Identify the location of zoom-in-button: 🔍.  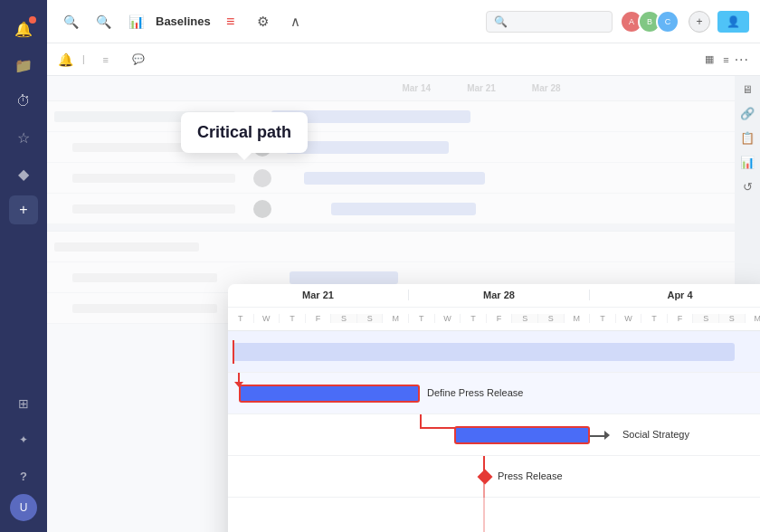
(103, 22).